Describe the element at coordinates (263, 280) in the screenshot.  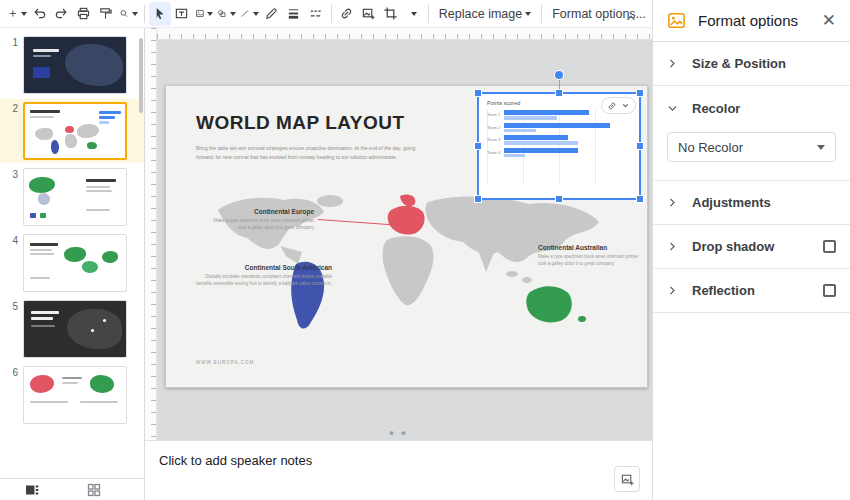
I see `callout-south-body: Globally incubate standards compliant ch…` at that location.